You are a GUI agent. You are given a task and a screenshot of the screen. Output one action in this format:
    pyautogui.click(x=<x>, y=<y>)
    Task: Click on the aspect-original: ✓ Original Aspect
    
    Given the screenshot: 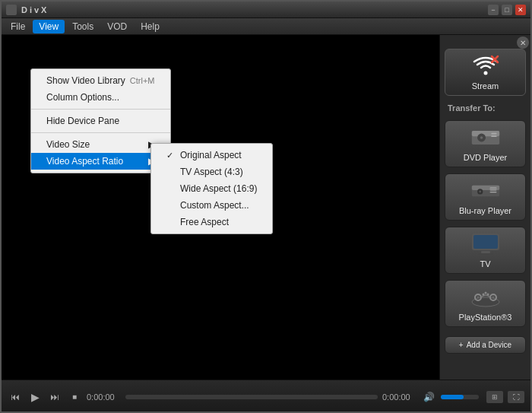 What is the action you would take?
    pyautogui.click(x=211, y=155)
    